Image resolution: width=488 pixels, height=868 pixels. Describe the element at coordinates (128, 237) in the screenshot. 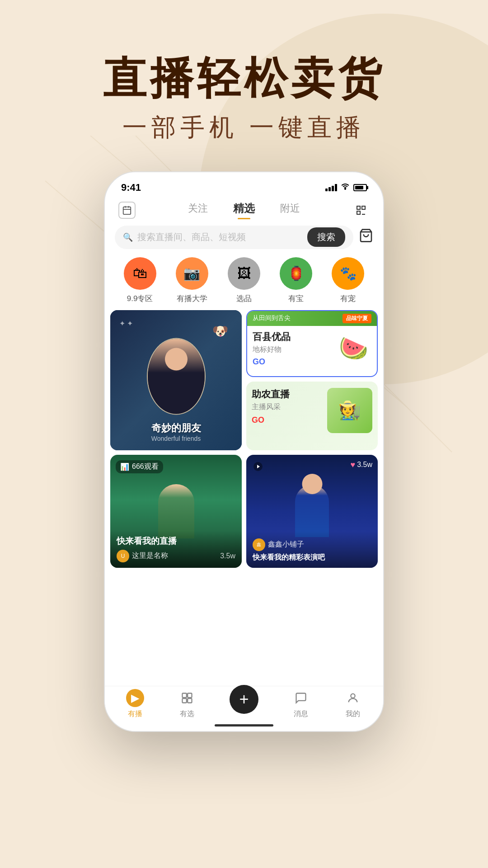

I see `search-icon: 🔍` at that location.